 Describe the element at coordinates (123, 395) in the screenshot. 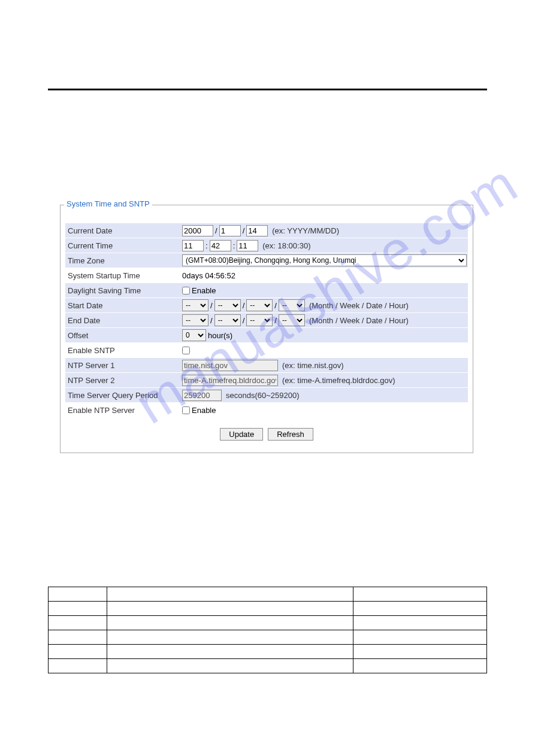

I see `label-query-period: Time Server Query Period` at that location.